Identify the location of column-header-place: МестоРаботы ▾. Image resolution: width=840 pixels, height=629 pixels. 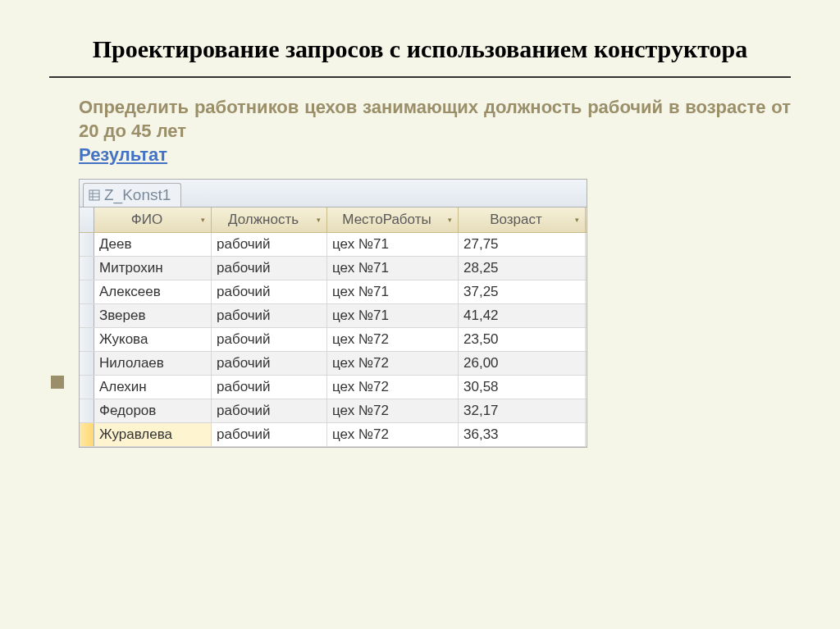
(393, 220).